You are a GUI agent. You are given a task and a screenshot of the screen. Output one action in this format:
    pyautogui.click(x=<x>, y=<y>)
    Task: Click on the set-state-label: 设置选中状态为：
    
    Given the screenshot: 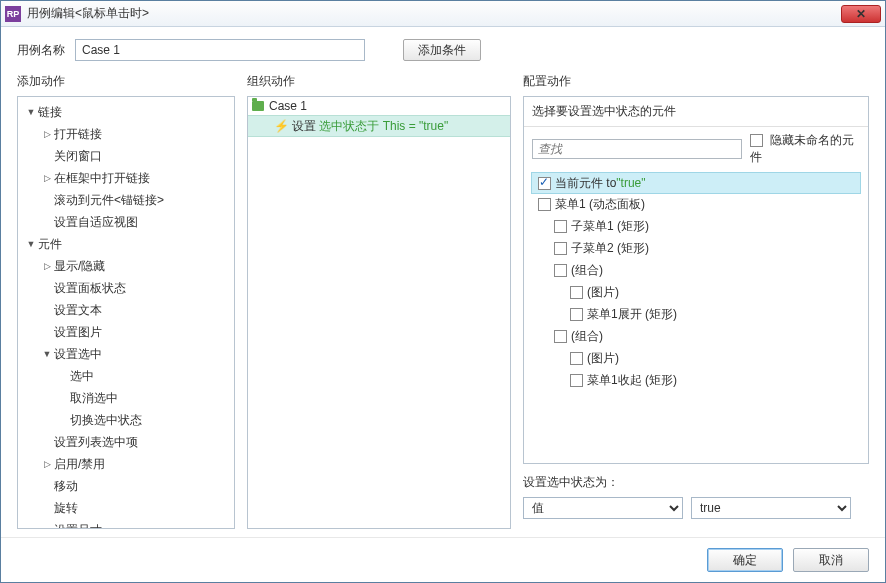 What is the action you would take?
    pyautogui.click(x=696, y=482)
    